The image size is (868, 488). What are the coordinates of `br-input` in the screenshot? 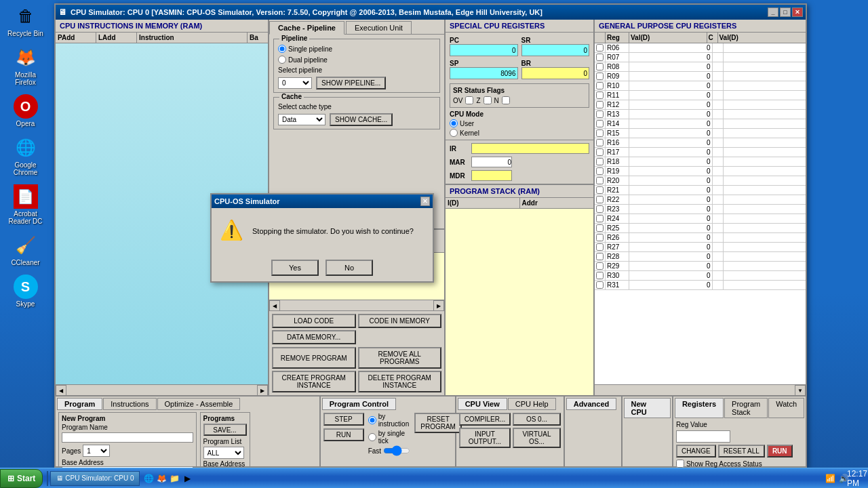 It's located at (556, 73).